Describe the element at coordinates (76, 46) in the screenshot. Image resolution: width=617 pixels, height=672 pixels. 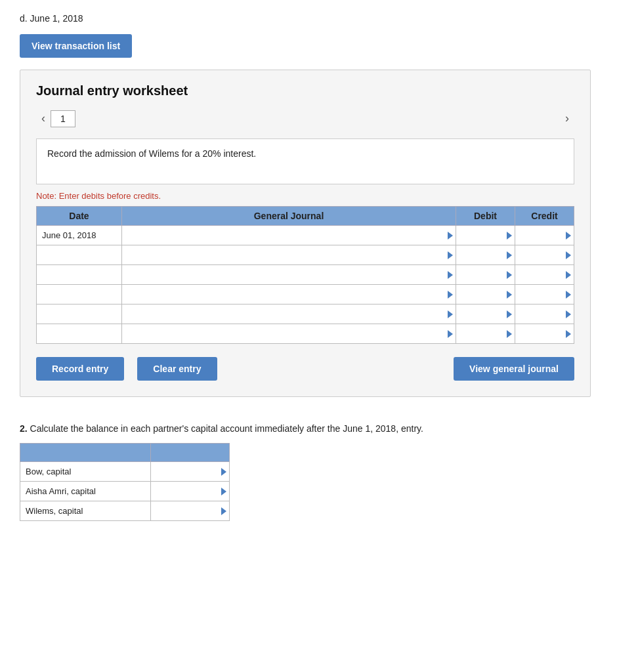
I see `view-transaction-button: View transaction list` at that location.